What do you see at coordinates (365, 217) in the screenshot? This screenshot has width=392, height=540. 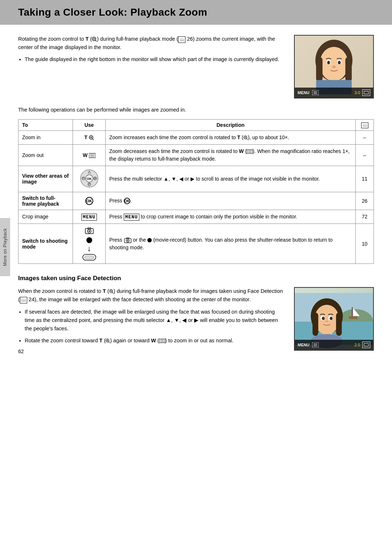 I see `crop-ref: 72` at bounding box center [365, 217].